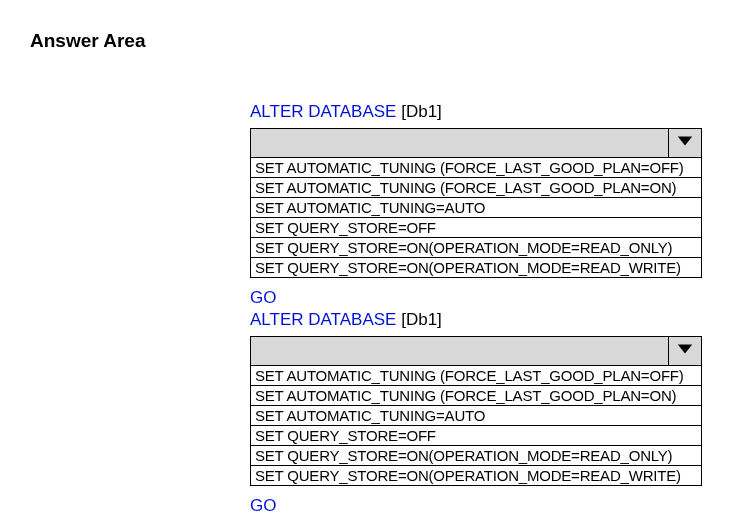  What do you see at coordinates (476, 218) in the screenshot?
I see `dropdown-options-1: SET AUTOMATIC_TUNING (FORCE_LAST_GOOD_PL…` at bounding box center [476, 218].